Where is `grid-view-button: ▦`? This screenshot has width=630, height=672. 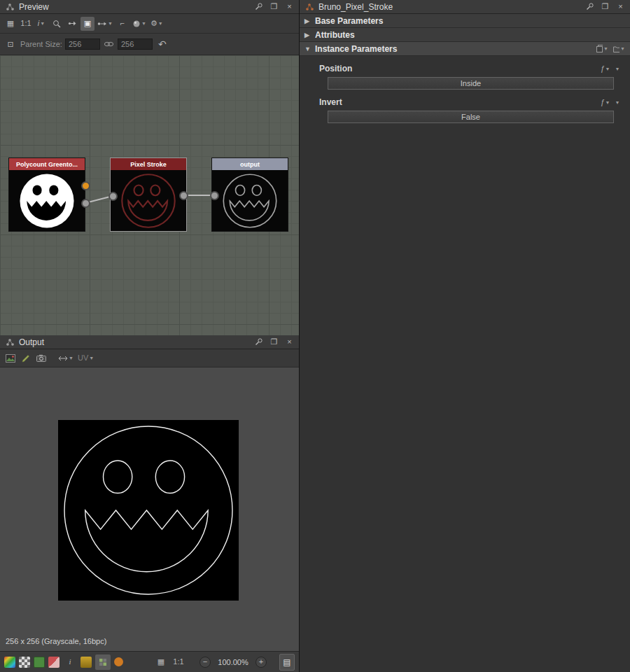 grid-view-button: ▦ is located at coordinates (10, 24).